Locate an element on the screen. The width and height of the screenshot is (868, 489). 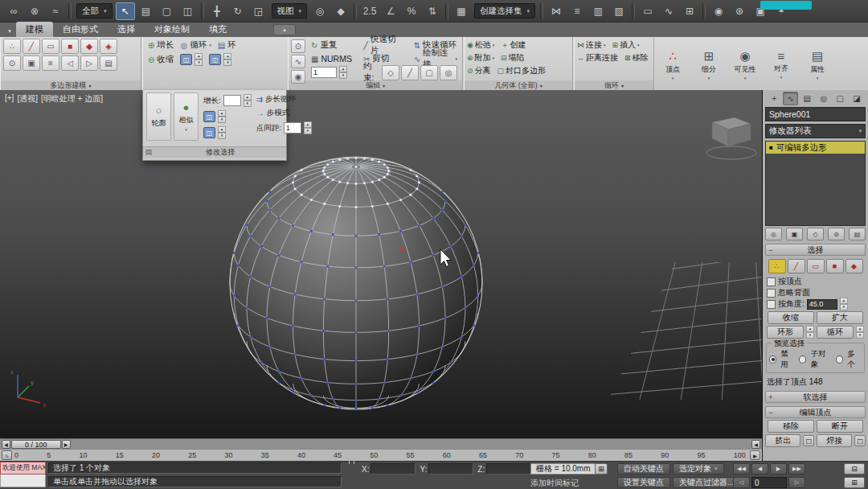
snaps-toggle-icon: 2.5 is located at coordinates (370, 11).